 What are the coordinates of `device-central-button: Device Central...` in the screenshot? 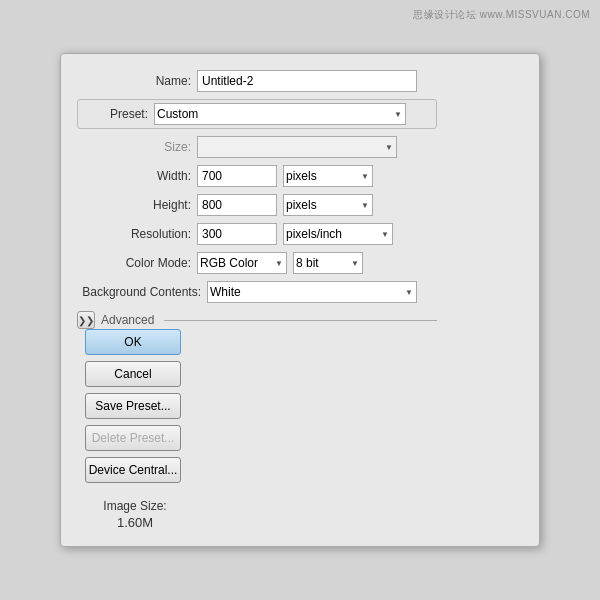 It's located at (133, 470).